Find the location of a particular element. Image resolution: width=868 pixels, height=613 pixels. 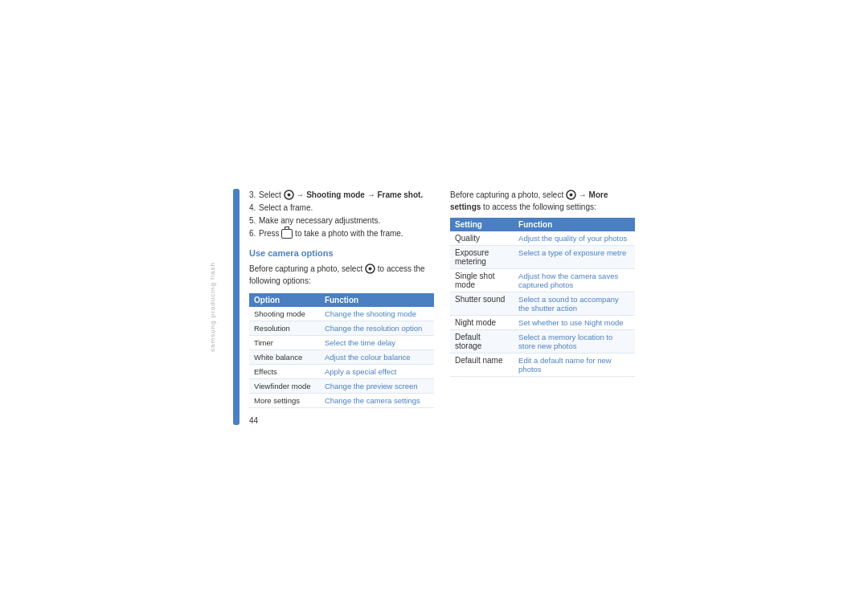

table-row: Resolution Change the resolution option is located at coordinates (342, 328).